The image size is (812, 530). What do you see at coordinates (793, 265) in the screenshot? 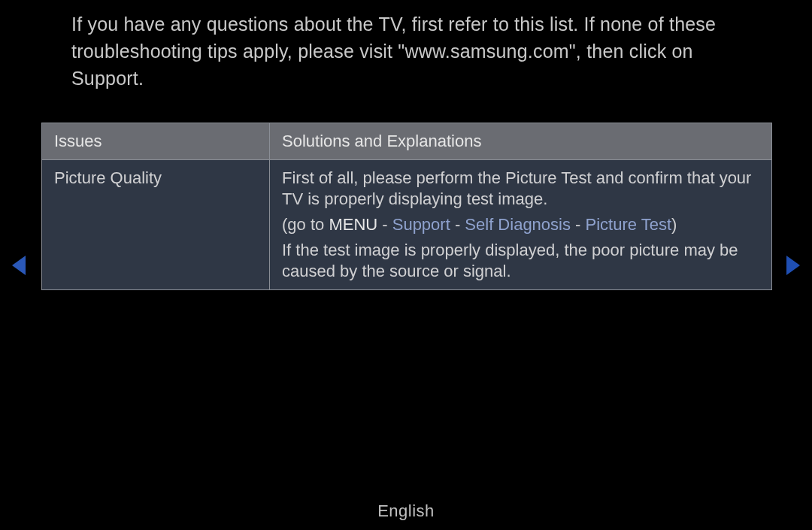
I see `triangle-right-icon` at bounding box center [793, 265].